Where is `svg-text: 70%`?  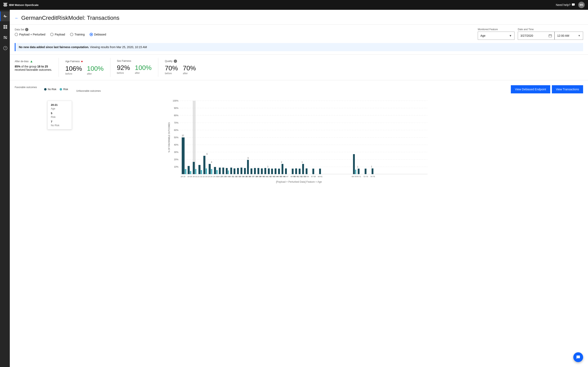 svg-text: 70% is located at coordinates (176, 123).